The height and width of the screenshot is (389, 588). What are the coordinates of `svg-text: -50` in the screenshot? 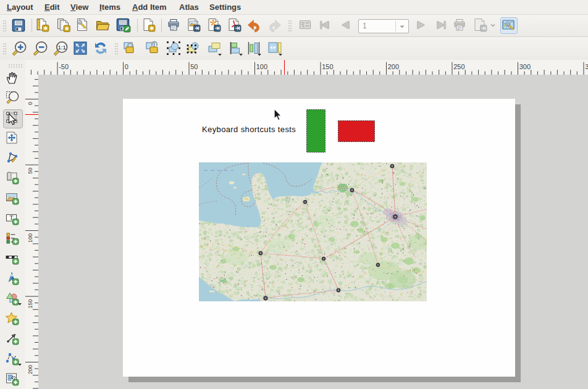 It's located at (64, 67).